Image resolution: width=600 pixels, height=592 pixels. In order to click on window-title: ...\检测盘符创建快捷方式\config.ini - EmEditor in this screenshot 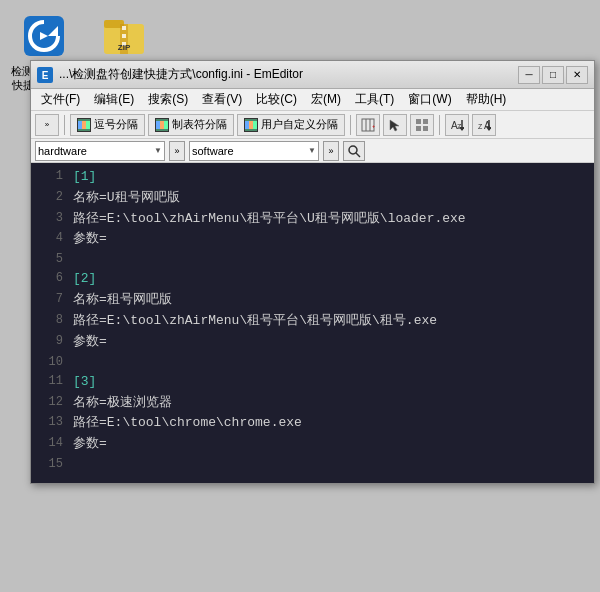, I will do `click(288, 74)`.